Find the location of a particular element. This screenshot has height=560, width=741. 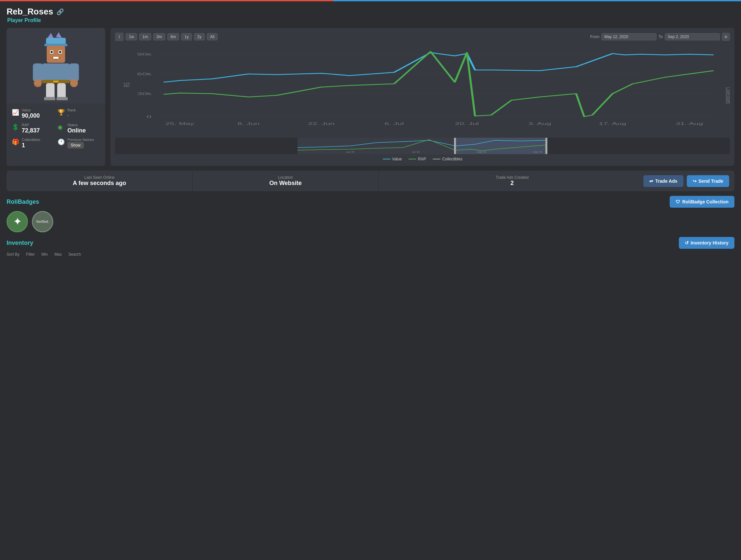

prev-names-label: Previous Names is located at coordinates (81, 140).